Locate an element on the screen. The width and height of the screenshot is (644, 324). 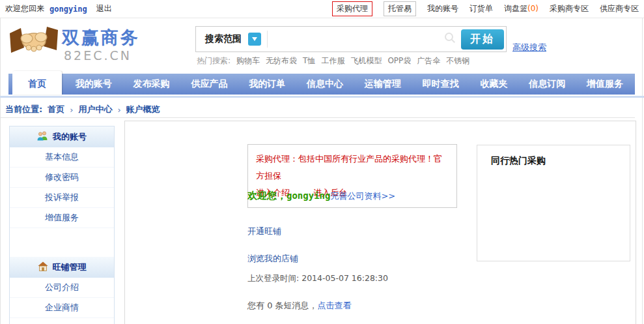
logout-link: 退出 is located at coordinates (104, 9).